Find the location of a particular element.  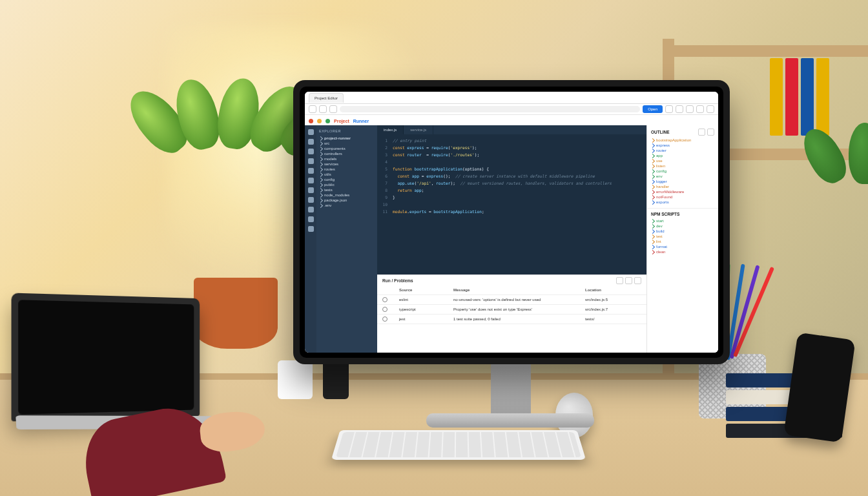

editor-tabs: index.js service.js is located at coordinates (512, 130).